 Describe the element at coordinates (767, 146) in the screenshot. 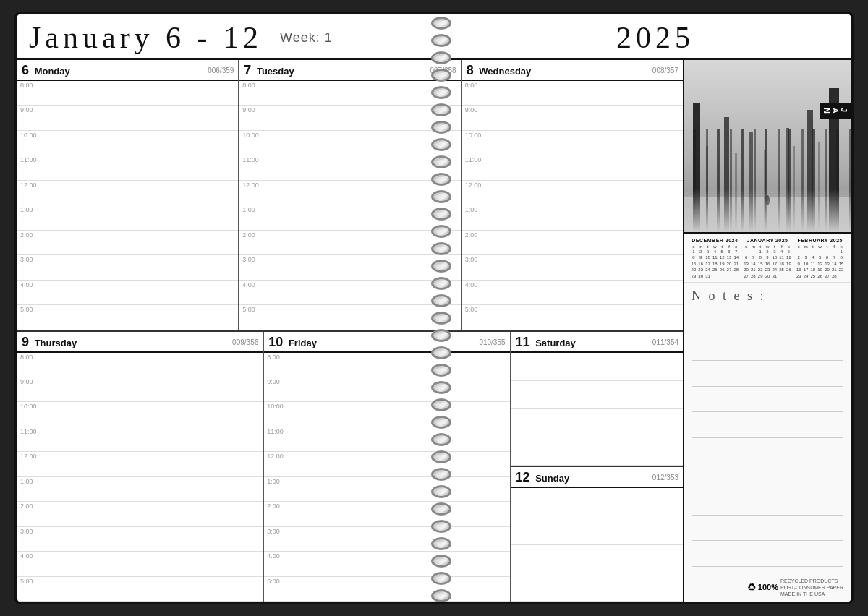

I see `forest-photo` at that location.